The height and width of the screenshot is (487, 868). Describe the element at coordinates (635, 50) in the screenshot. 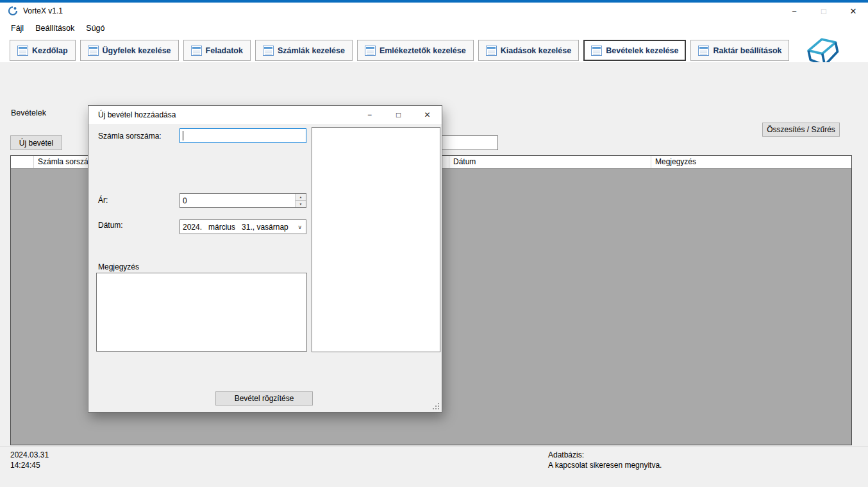

I see `toolbar-button-bevetelek: Bevételek kezelése` at that location.